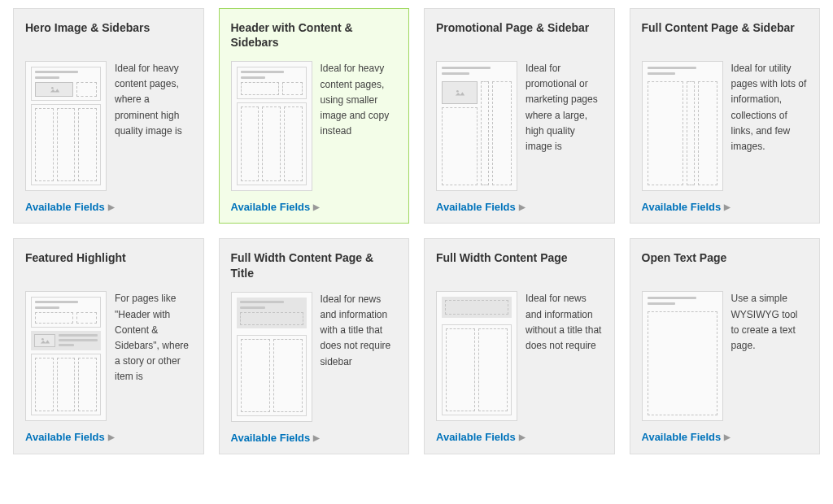 Image resolution: width=833 pixels, height=504 pixels. I want to click on template-body: Ideal for promotional or marketing pages…, so click(519, 126).